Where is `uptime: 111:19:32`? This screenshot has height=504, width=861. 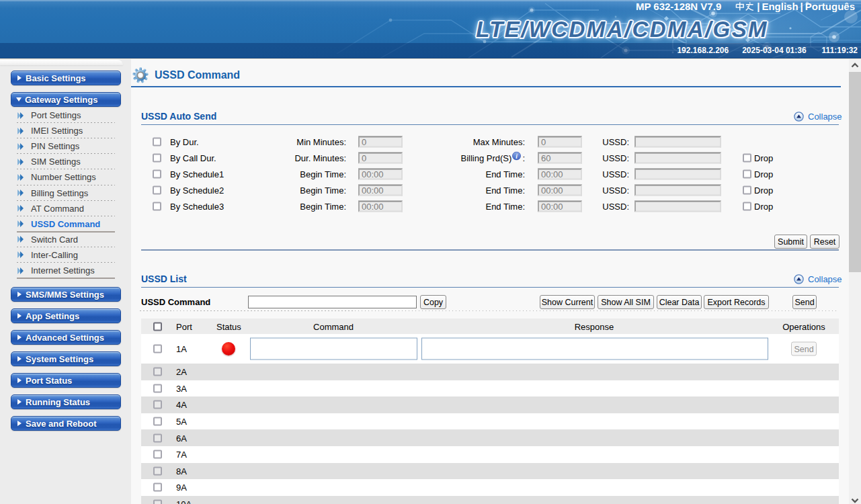
uptime: 111:19:32 is located at coordinates (840, 50).